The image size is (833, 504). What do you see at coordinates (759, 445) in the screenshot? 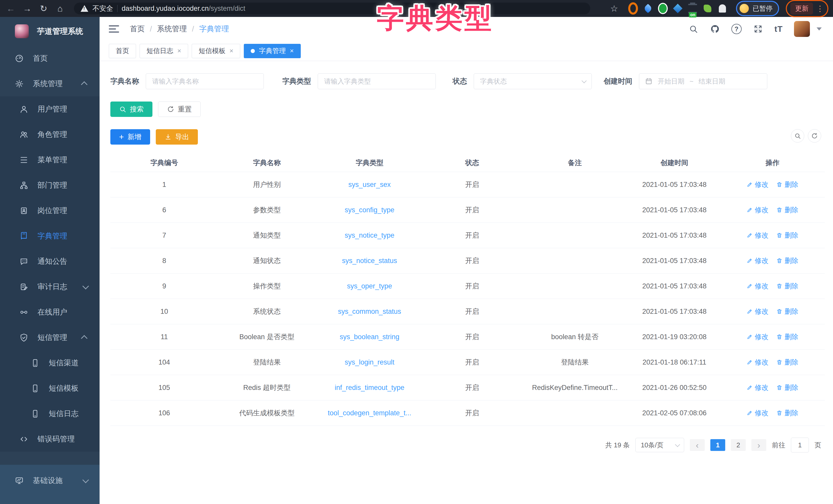
I see `next-page-button: ›` at bounding box center [759, 445].